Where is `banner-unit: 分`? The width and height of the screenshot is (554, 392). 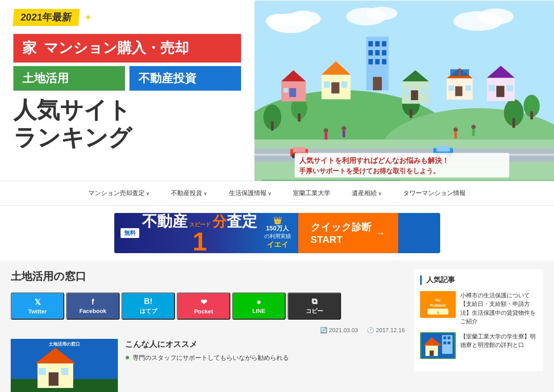 banner-unit: 分 is located at coordinates (220, 222).